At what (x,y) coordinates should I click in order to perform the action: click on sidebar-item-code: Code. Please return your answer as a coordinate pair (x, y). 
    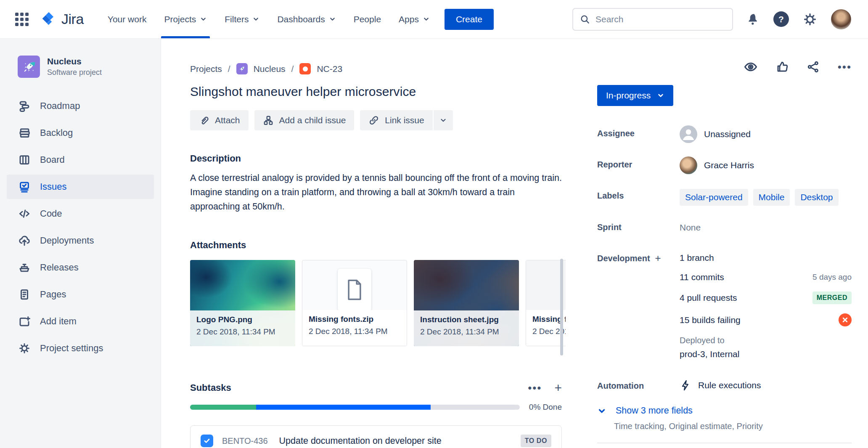
    Looking at the image, I should click on (80, 214).